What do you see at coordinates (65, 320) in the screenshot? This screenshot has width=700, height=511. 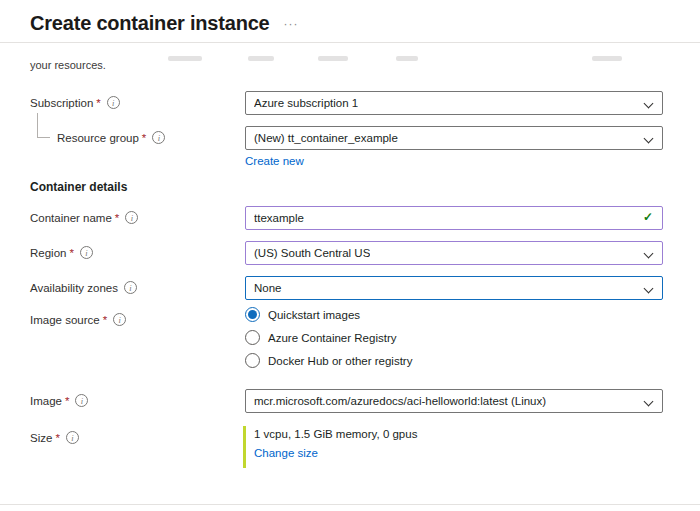 I see `image-source-label: Image source` at bounding box center [65, 320].